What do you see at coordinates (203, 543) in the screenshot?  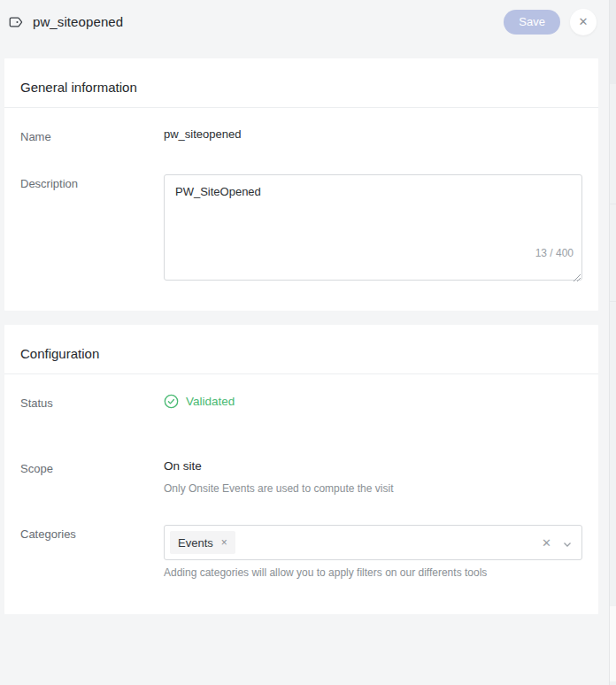 I see `category-chip-events: Events ×` at bounding box center [203, 543].